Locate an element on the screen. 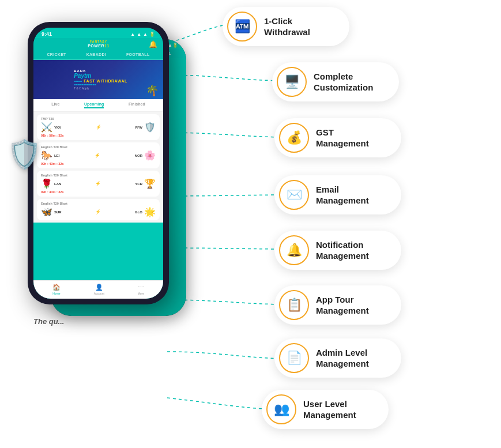 This screenshot has height=448, width=501. email-label: EmailManagement is located at coordinates (342, 195).